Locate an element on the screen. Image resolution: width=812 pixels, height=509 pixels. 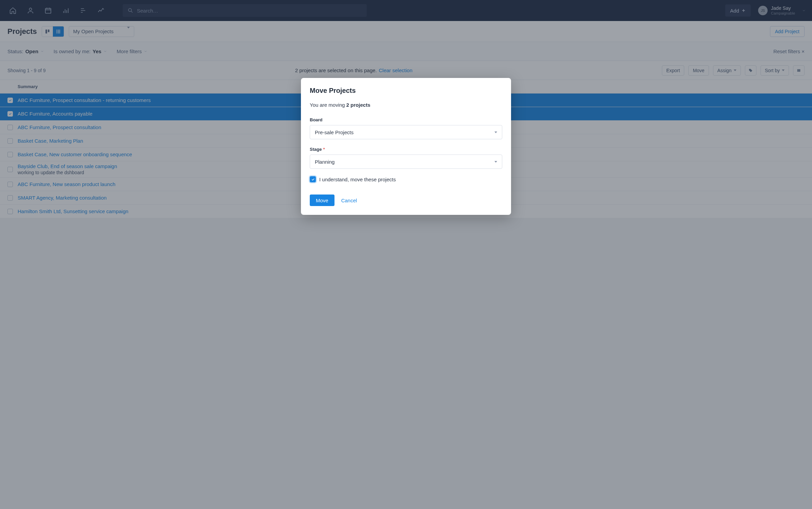
board-value: Pre-sale Projects is located at coordinates (334, 132).